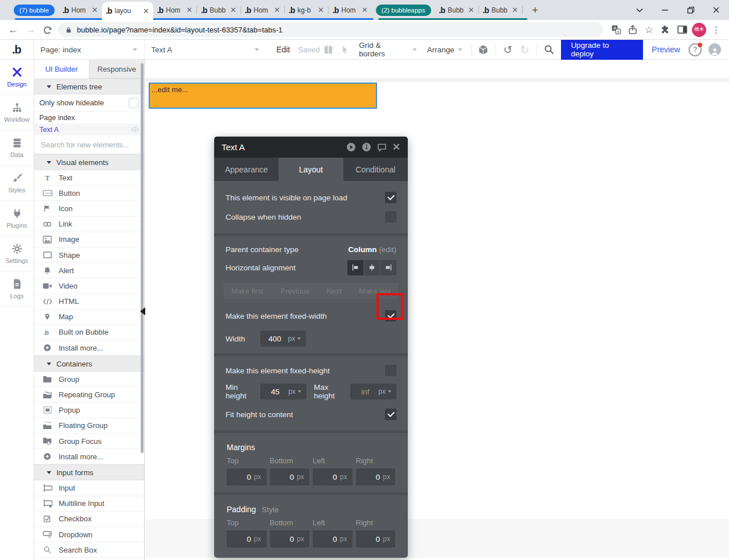 The height and width of the screenshot is (560, 729). I want to click on cube-icon, so click(484, 50).